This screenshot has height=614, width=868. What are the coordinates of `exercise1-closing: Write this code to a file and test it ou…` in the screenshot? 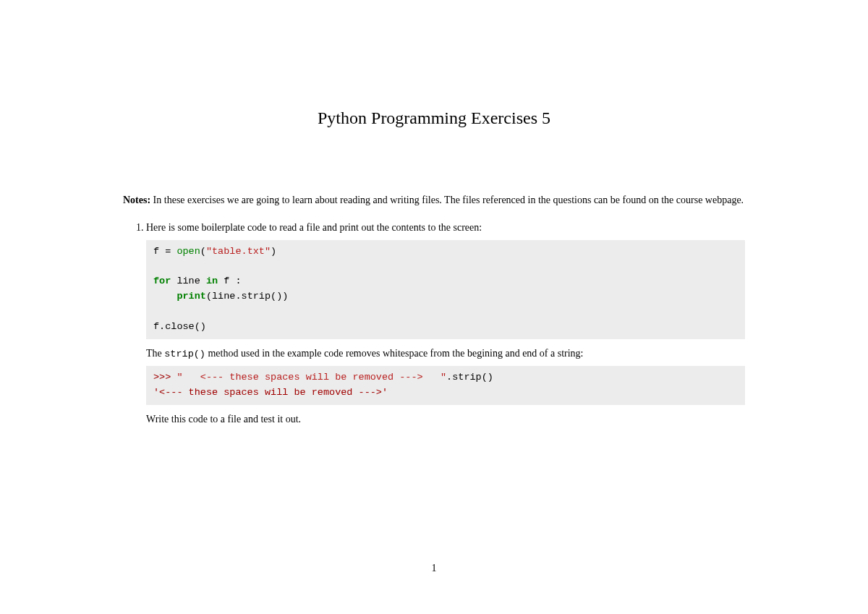 It's located at (446, 419).